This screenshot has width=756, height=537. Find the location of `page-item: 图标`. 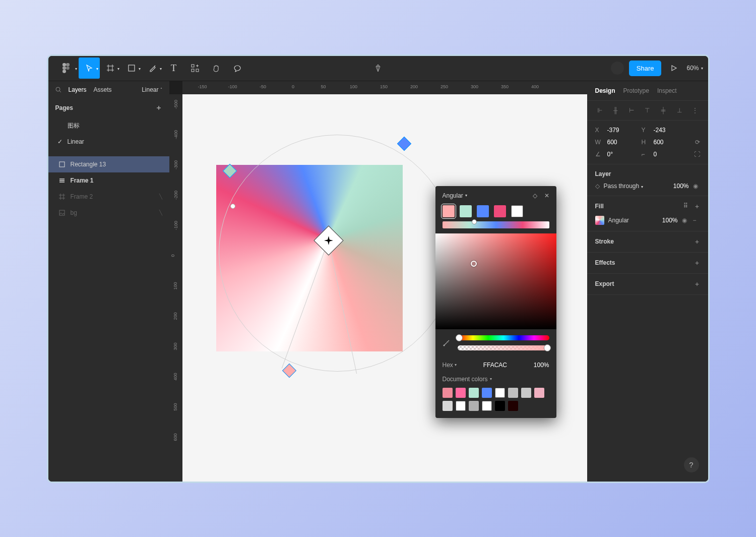

page-item: 图标 is located at coordinates (109, 126).